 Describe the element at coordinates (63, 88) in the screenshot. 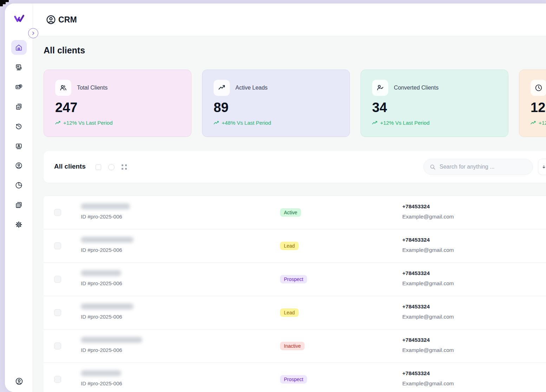

I see `clients-group-icon` at that location.